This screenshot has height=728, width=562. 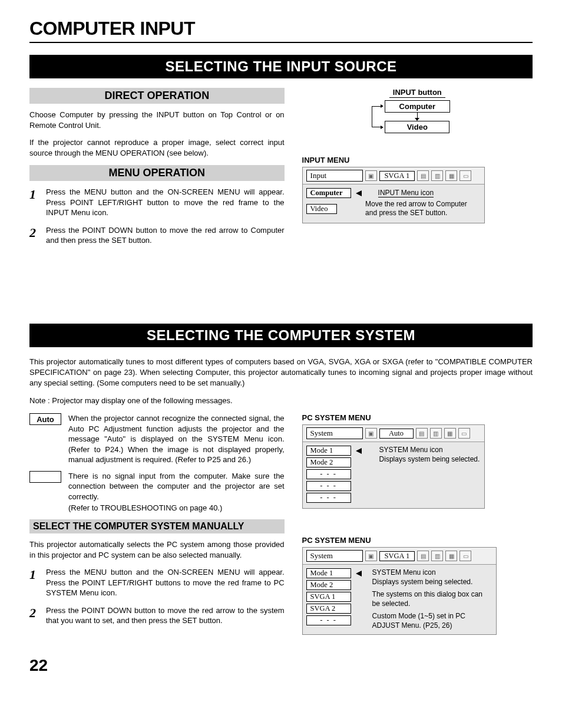 I want to click on diagram-title: INPUT button, so click(x=417, y=93).